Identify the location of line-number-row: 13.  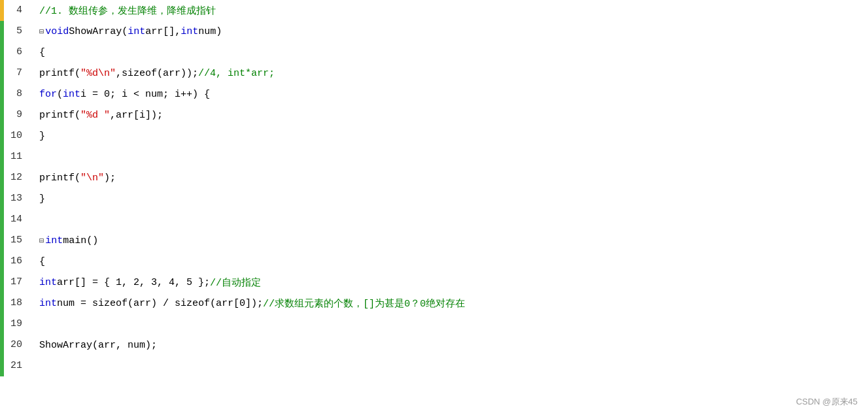
(16, 199).